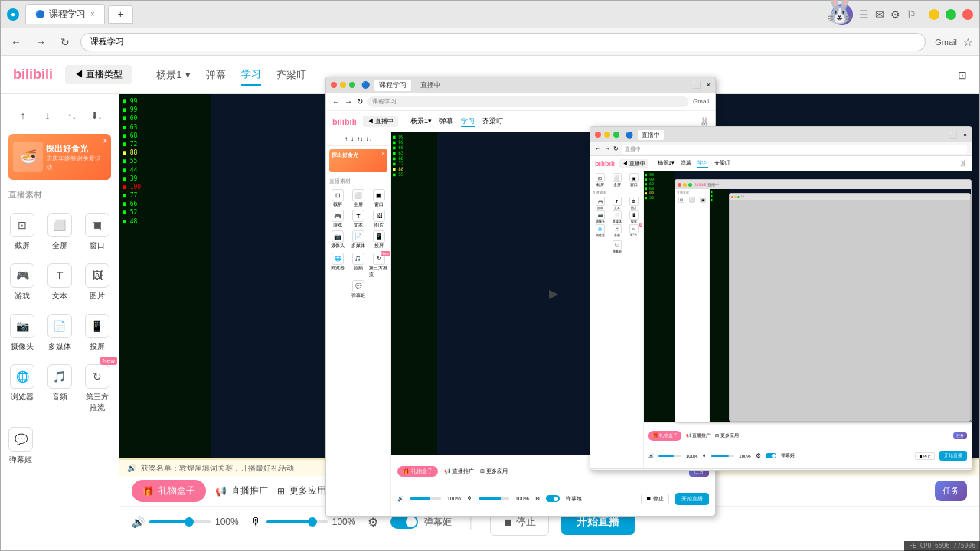  Describe the element at coordinates (216, 75) in the screenshot. I see `bili-tab-danmaku: 弹幕` at that location.